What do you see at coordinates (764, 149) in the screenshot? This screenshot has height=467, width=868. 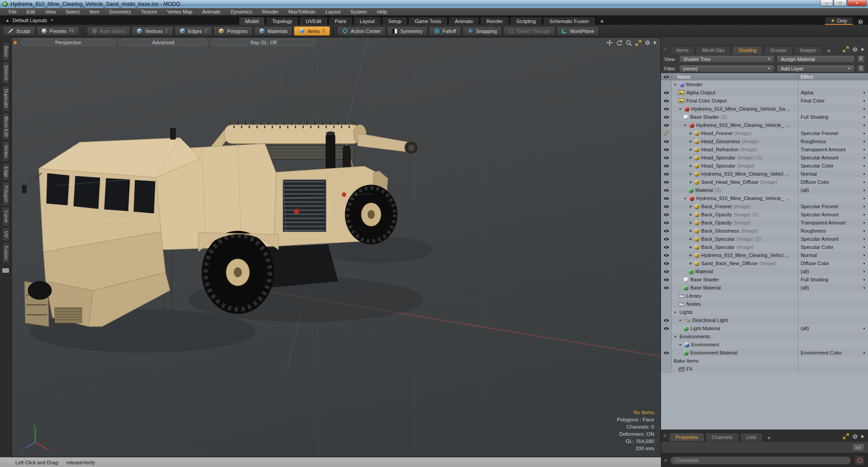 I see `tree-row: +Head_Refraction(Image)Transparent Amoun…` at bounding box center [764, 149].